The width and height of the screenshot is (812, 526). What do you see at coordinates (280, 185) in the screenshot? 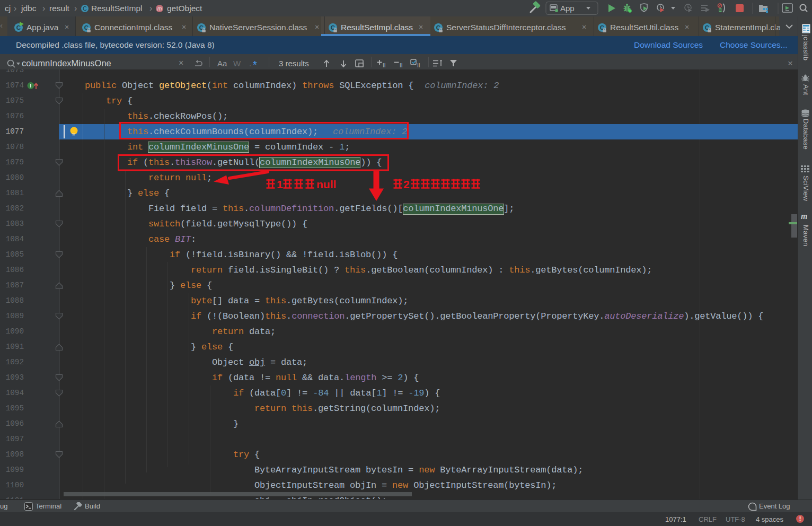
I see `svg-text: 1` at bounding box center [280, 185].